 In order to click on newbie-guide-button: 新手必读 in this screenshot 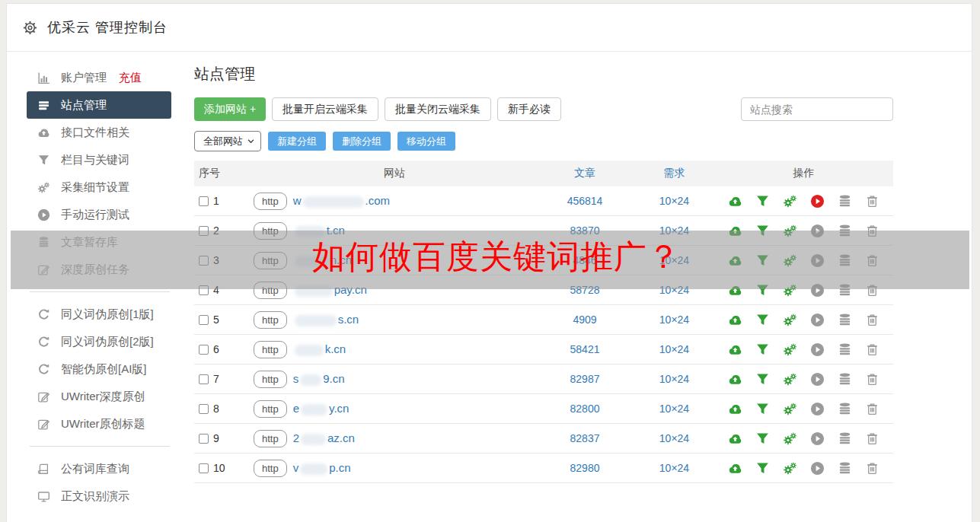, I will do `click(529, 110)`.